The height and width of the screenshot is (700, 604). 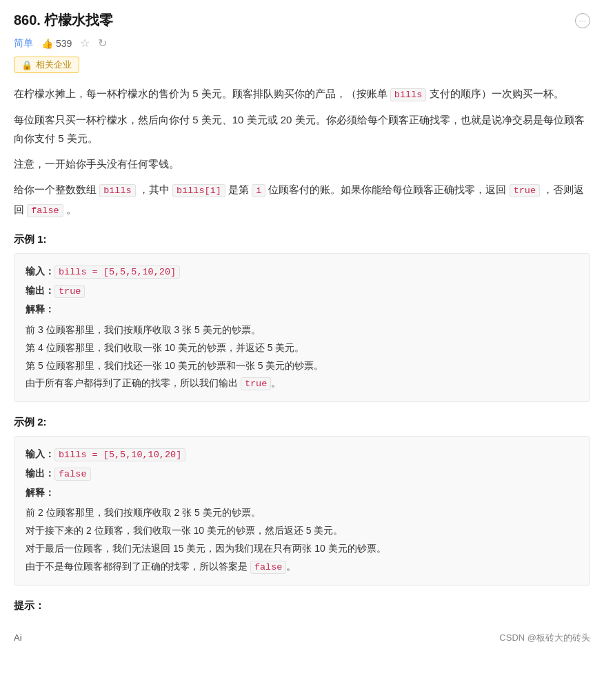 I want to click on like-count: 539, so click(x=63, y=43).